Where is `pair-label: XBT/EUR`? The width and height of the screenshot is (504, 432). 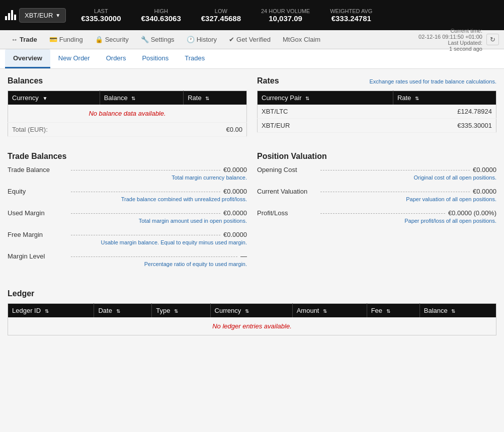 pair-label: XBT/EUR is located at coordinates (39, 15).